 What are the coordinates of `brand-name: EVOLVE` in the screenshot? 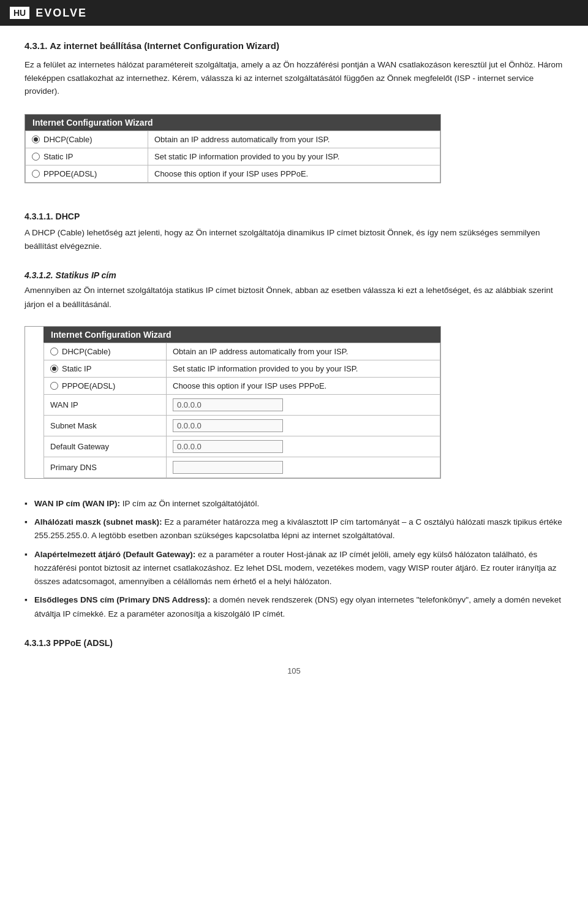 It's located at (61, 13).